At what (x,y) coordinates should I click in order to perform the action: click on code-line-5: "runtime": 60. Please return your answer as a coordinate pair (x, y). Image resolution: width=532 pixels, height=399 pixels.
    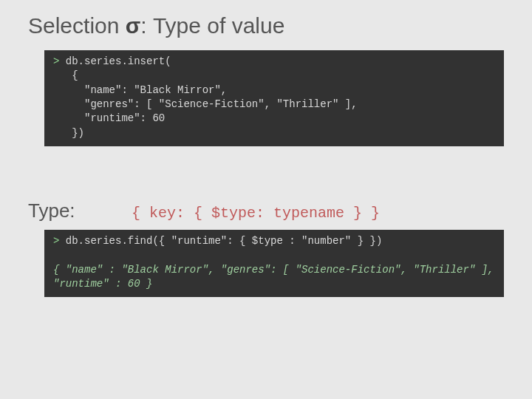
    Looking at the image, I should click on (109, 118).